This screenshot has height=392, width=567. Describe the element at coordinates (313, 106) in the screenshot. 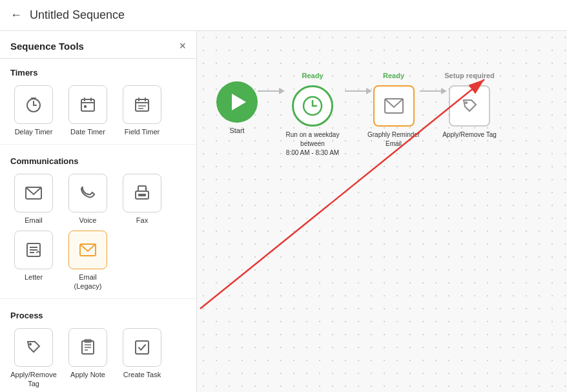

I see `clock-icon` at that location.